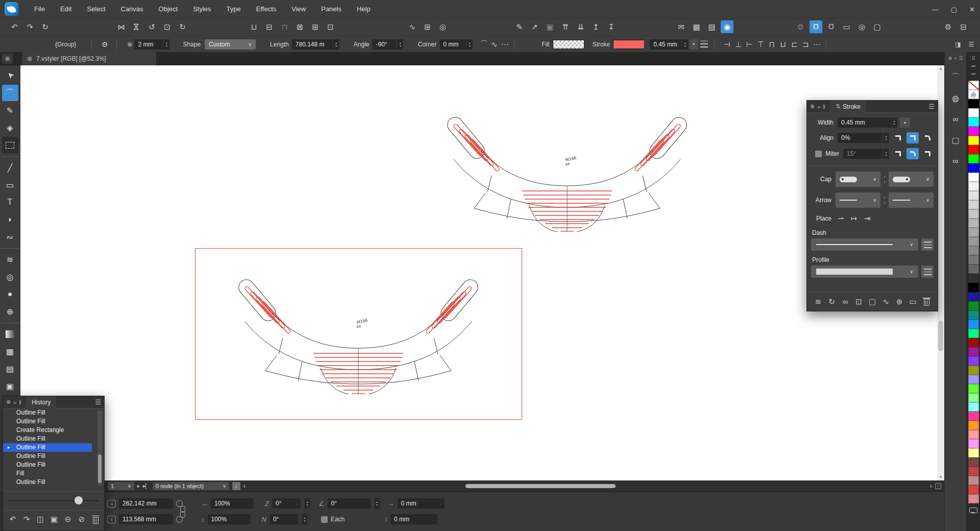 The image size is (980, 531). Describe the element at coordinates (10, 351) in the screenshot. I see `mesh-tool: ▦` at that location.